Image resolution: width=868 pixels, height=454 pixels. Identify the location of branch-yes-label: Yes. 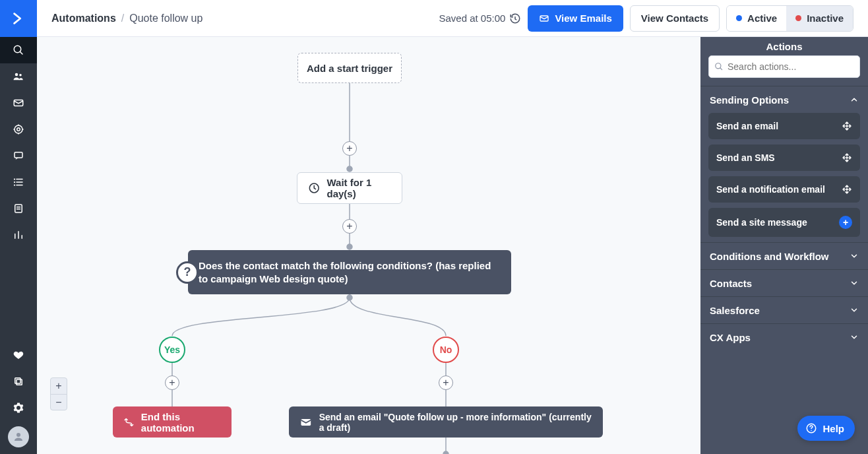
(172, 350).